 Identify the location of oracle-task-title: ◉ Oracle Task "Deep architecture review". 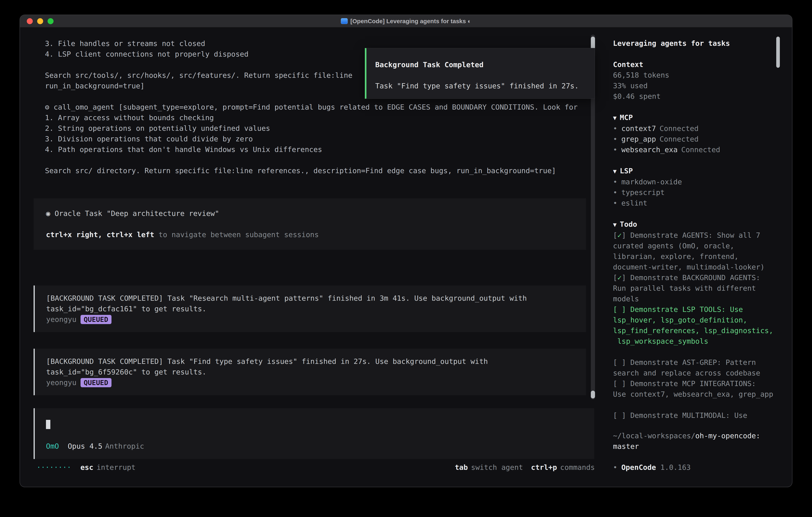
(316, 213).